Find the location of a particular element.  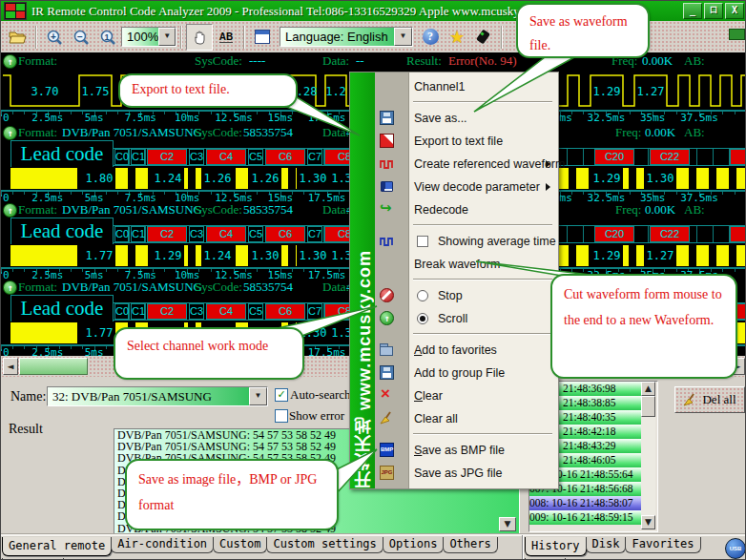

maximize-button: 口 is located at coordinates (714, 11).